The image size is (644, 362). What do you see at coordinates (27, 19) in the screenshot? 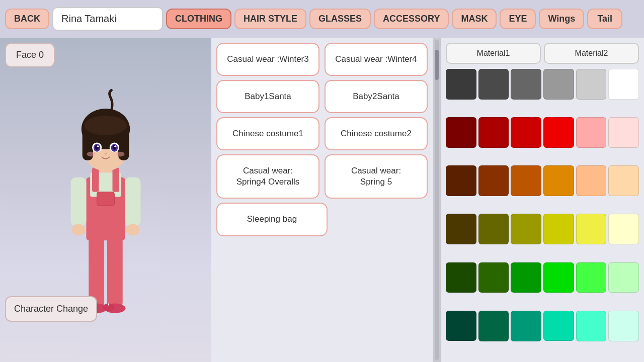
I see `back-button: BACK` at bounding box center [27, 19].